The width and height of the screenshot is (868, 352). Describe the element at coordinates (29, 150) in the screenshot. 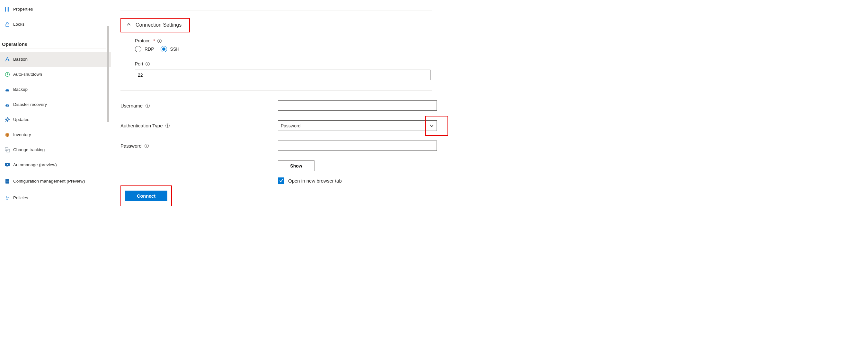

I see `sidebar-item-label: Change tracking` at that location.